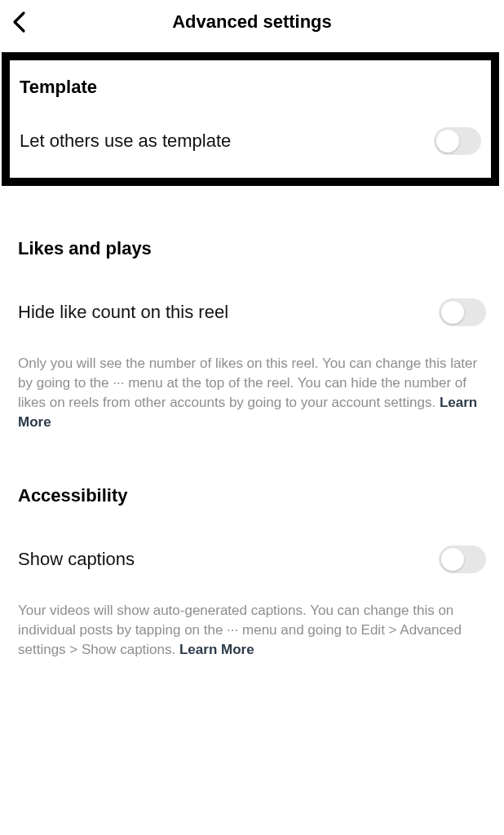 Image resolution: width=504 pixels, height=835 pixels. I want to click on row-template-toggle: Let others use as template, so click(250, 141).